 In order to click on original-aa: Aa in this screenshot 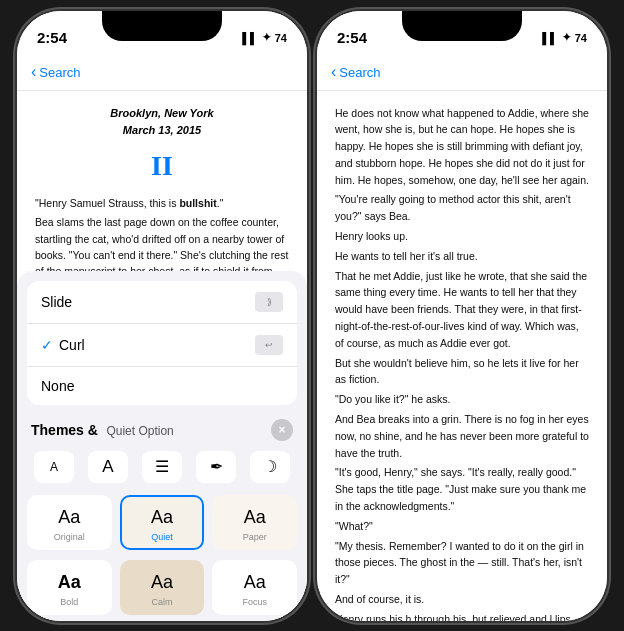, I will do `click(69, 518)`.